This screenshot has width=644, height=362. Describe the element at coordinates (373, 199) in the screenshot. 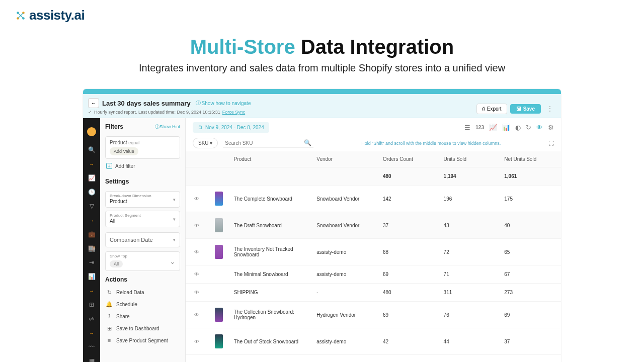

I see `table-row: 👁 The Complete Snowboard Snowboard Vendo…` at that location.